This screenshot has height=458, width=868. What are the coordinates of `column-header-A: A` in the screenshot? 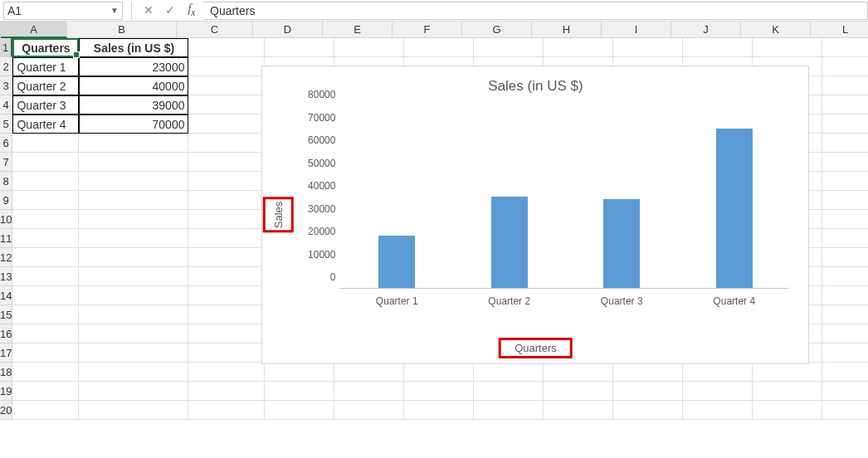 It's located at (34, 30).